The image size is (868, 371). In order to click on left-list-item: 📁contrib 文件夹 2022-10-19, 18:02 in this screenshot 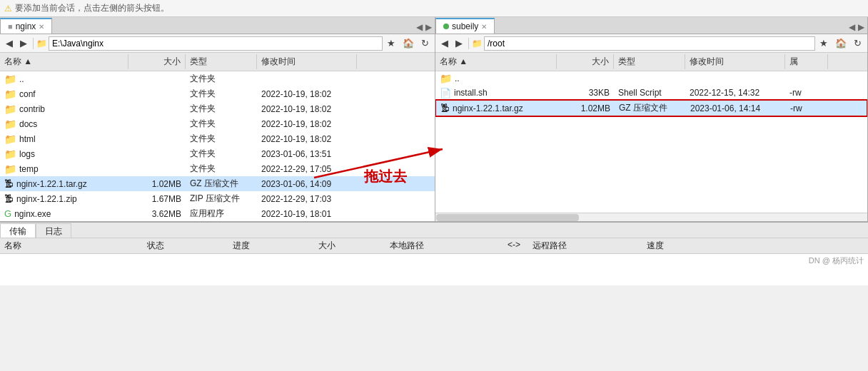, I will do `click(217, 108)`.